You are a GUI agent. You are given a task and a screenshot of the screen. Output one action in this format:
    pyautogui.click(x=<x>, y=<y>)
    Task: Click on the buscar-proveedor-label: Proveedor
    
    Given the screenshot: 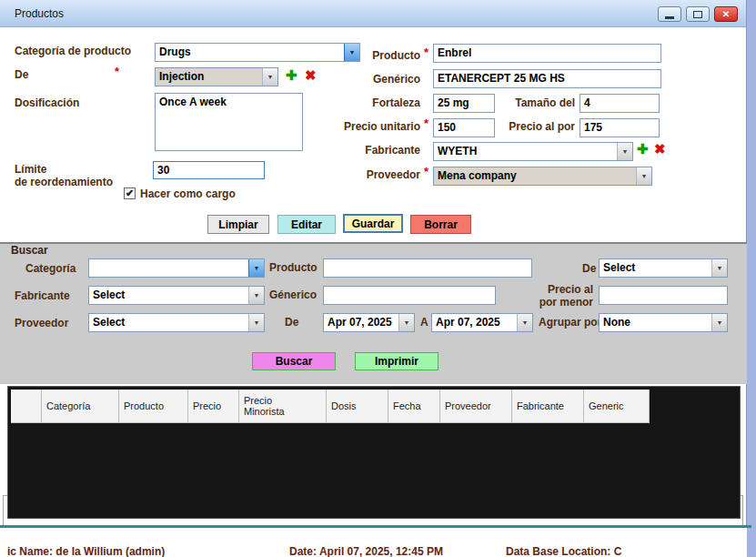 What is the action you would take?
    pyautogui.click(x=42, y=323)
    